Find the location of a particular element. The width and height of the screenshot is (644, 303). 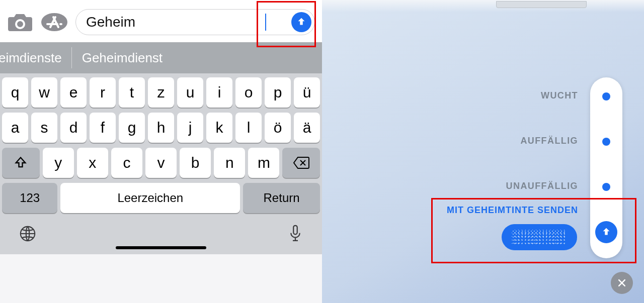

message-input is located at coordinates (176, 22).